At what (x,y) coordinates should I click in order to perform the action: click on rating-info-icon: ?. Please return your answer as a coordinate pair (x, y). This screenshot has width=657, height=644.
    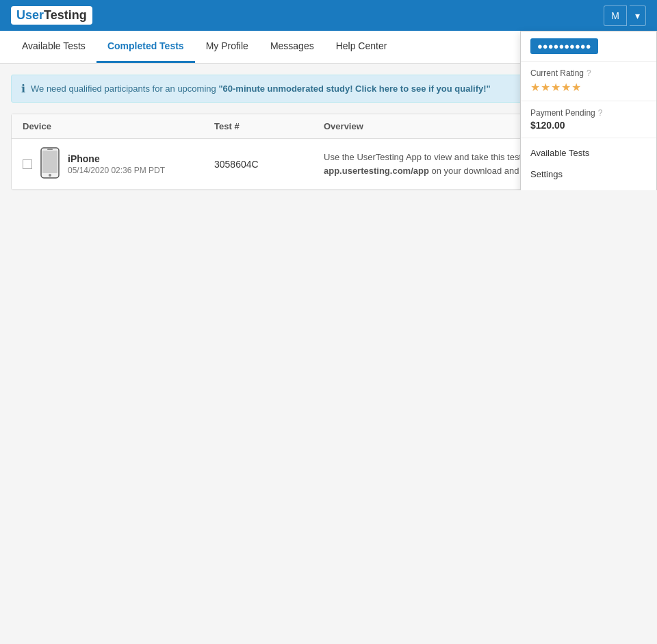
    Looking at the image, I should click on (589, 73).